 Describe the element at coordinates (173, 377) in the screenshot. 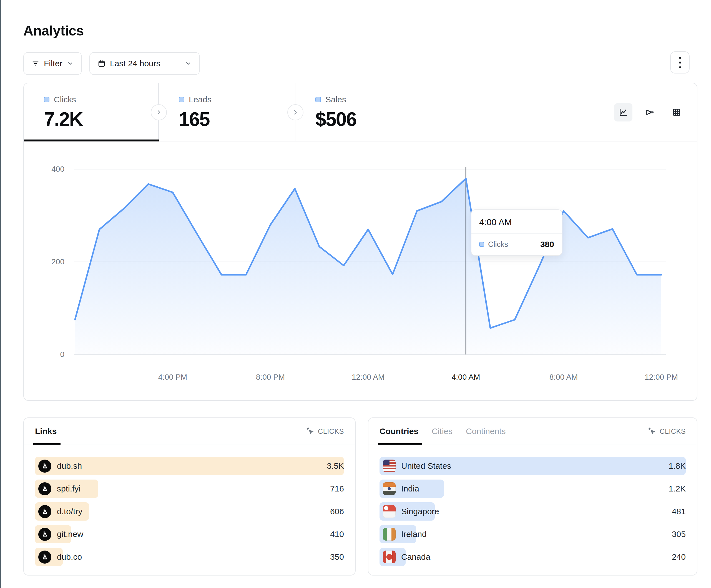

I see `x-axis-tick-label: 4:00 PM` at that location.